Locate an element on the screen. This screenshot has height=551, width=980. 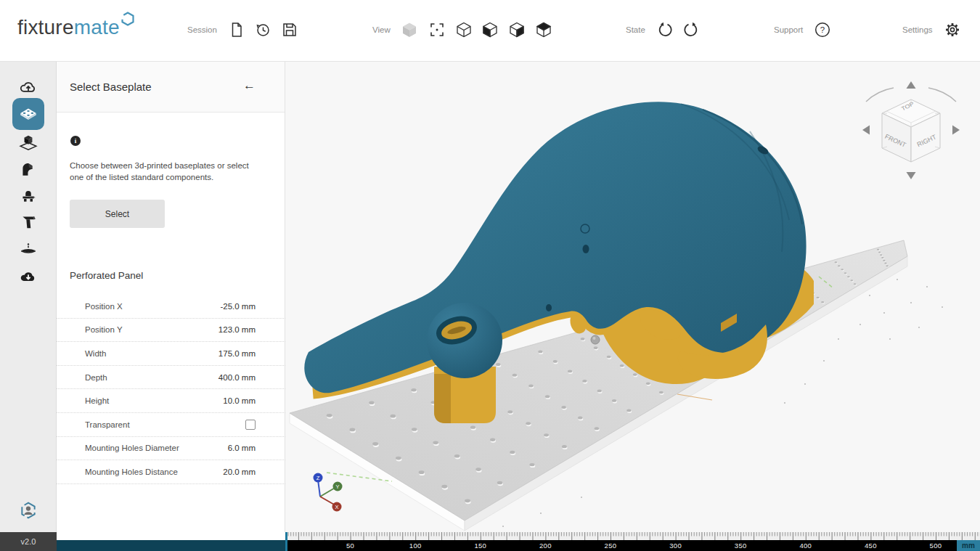
cube-right-face-icon is located at coordinates (517, 30).